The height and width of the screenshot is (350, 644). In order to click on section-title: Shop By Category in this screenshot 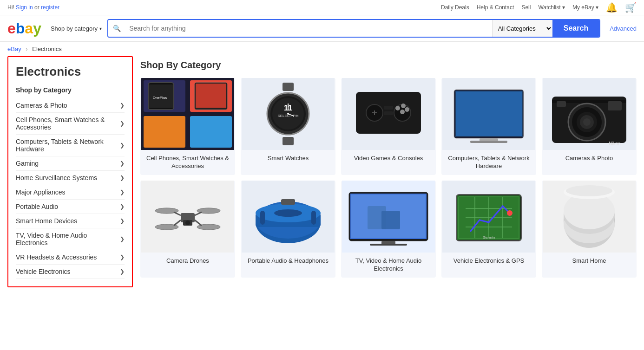, I will do `click(388, 65)`.